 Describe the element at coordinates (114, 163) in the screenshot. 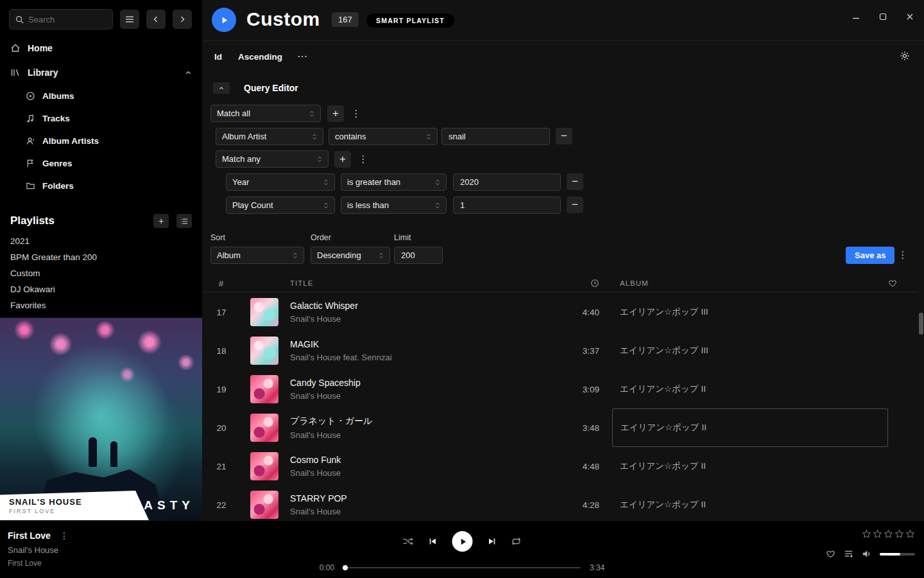

I see `sidebar-item-genres: Genres` at that location.